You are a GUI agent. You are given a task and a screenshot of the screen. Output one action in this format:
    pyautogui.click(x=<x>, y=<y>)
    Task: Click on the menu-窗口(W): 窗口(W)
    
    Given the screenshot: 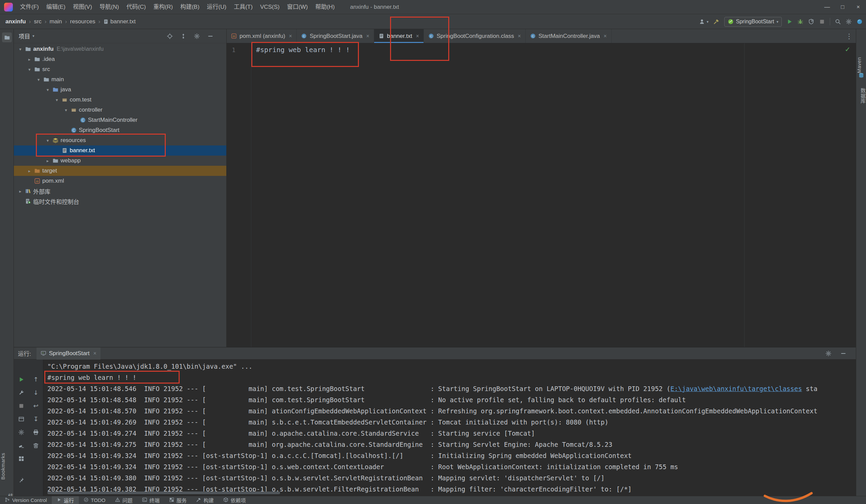 What is the action you would take?
    pyautogui.click(x=298, y=7)
    